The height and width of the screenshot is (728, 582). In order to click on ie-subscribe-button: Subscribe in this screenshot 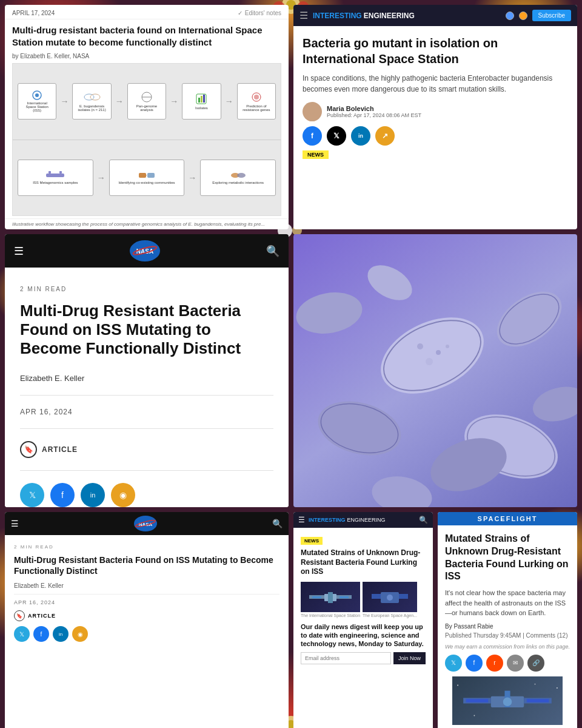, I will do `click(552, 16)`.